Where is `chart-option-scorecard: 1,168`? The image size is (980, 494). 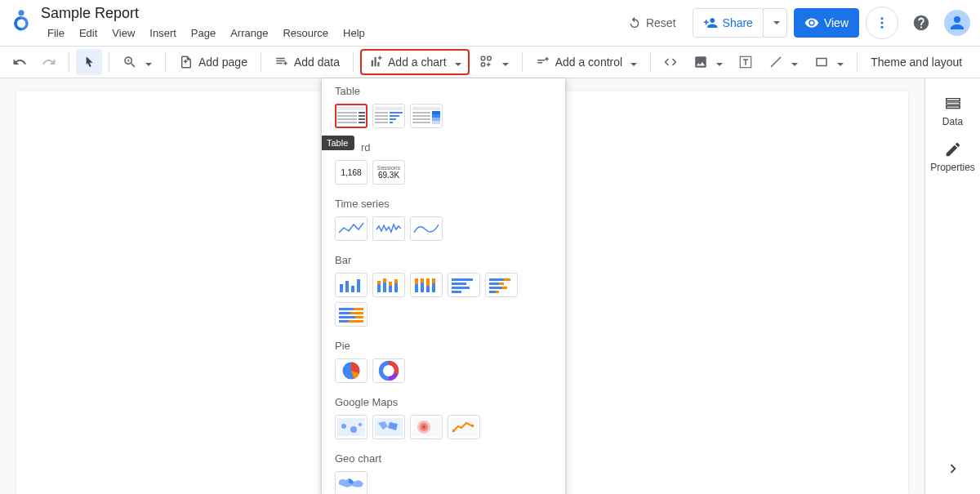
chart-option-scorecard: 1,168 is located at coordinates (351, 172).